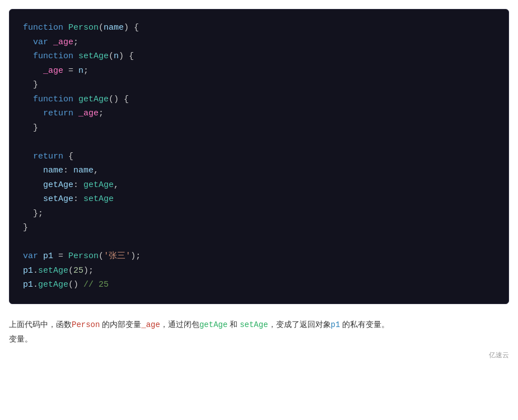 This screenshot has width=518, height=420. What do you see at coordinates (259, 228) in the screenshot?
I see `code-line-15: }` at bounding box center [259, 228].